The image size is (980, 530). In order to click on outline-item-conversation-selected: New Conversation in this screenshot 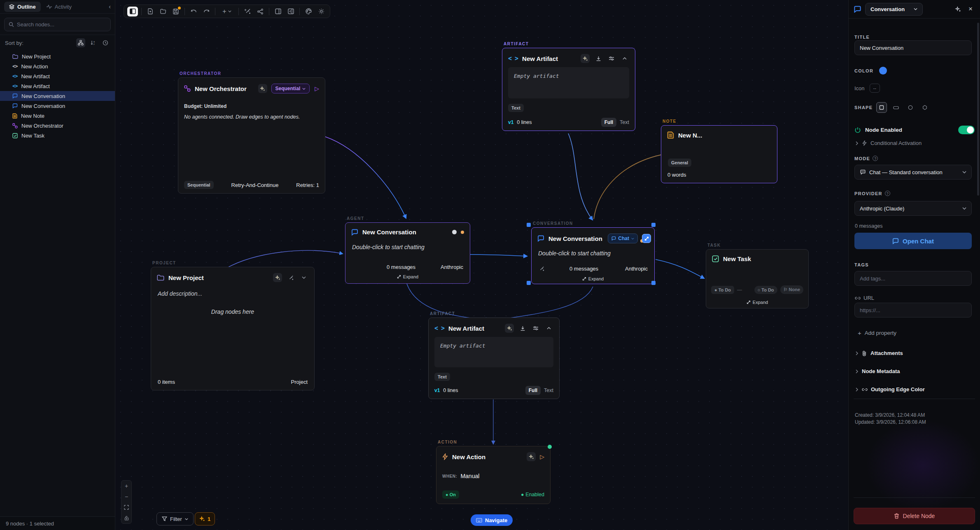, I will do `click(58, 96)`.